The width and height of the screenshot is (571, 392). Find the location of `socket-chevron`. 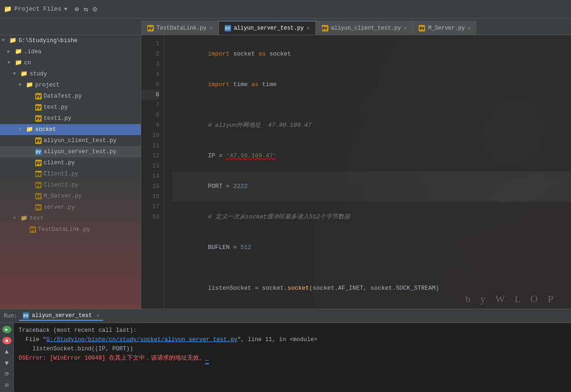

socket-chevron is located at coordinates (21, 130).